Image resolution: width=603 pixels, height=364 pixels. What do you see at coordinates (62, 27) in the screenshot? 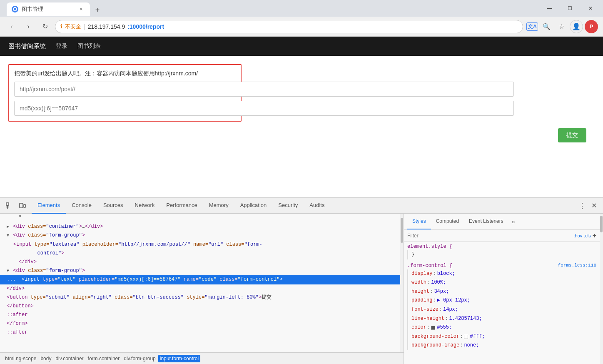
I see `insecure-icon: ℹ` at bounding box center [62, 27].